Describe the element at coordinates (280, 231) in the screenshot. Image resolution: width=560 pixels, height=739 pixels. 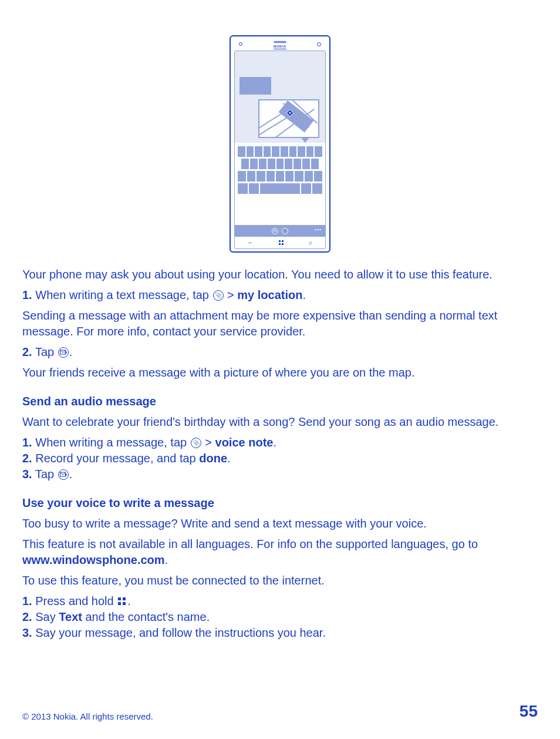
I see `app-bar: ✉ 📎 •••` at that location.